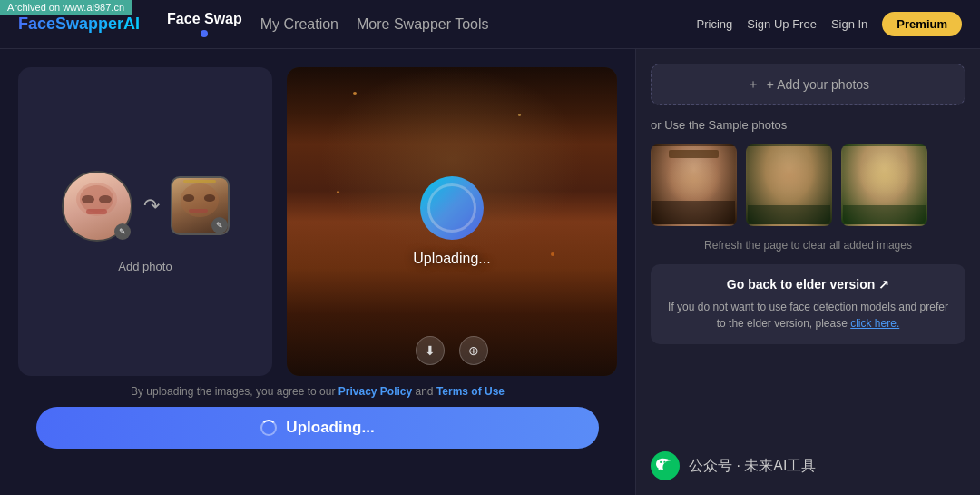  Describe the element at coordinates (808, 185) in the screenshot. I see `sample-photos-container` at that location.